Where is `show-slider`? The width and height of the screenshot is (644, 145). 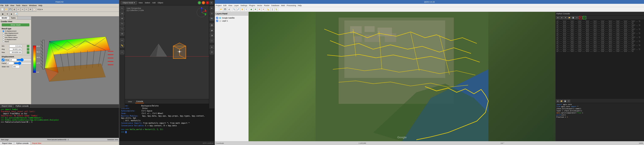
show-slider is located at coordinates (24, 60).